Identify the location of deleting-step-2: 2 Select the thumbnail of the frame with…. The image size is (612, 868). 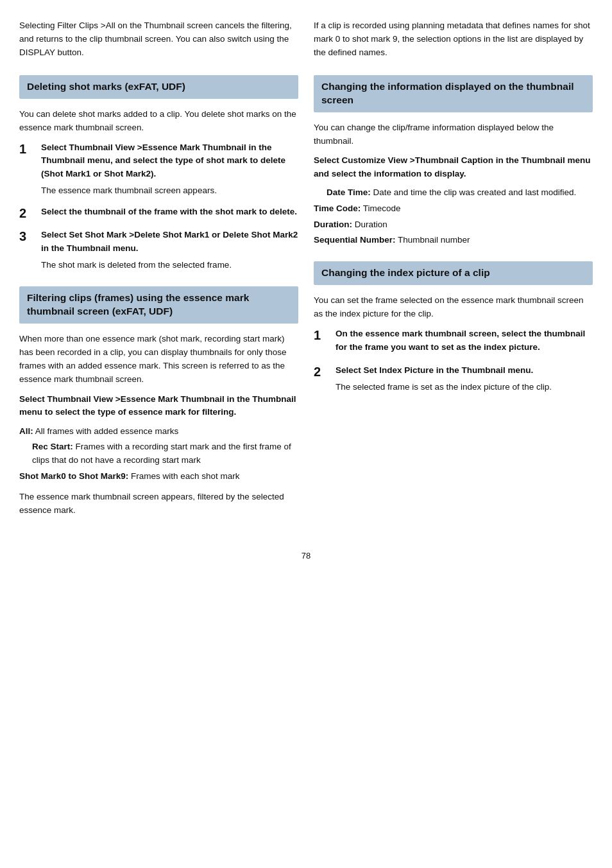
(159, 213).